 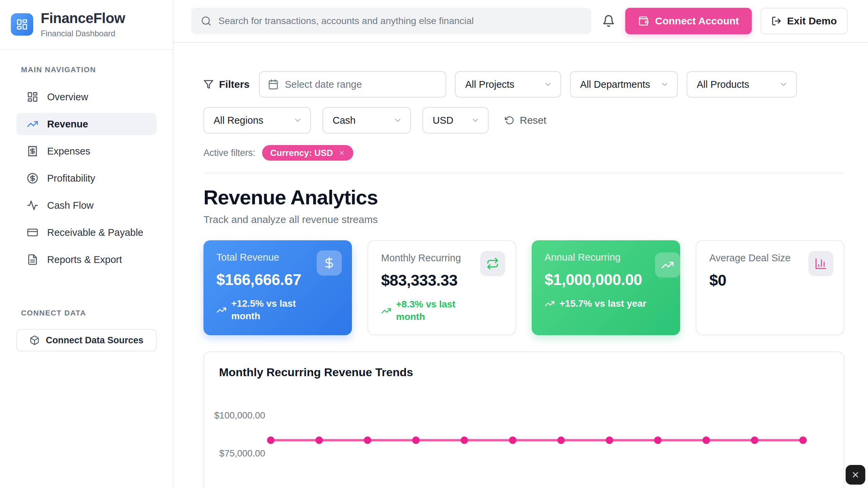 What do you see at coordinates (278, 310) in the screenshot?
I see `change-indicator: +12.5% vs last month` at bounding box center [278, 310].